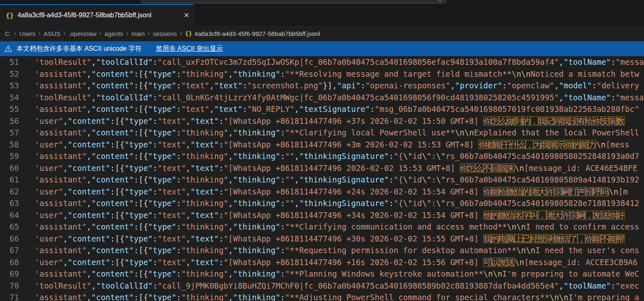  Describe the element at coordinates (322, 15) in the screenshot. I see `editor-tab-bar: {} 4a8a3cf8-a4d3-45f6-9927-58bab7bb5bff.…` at that location.